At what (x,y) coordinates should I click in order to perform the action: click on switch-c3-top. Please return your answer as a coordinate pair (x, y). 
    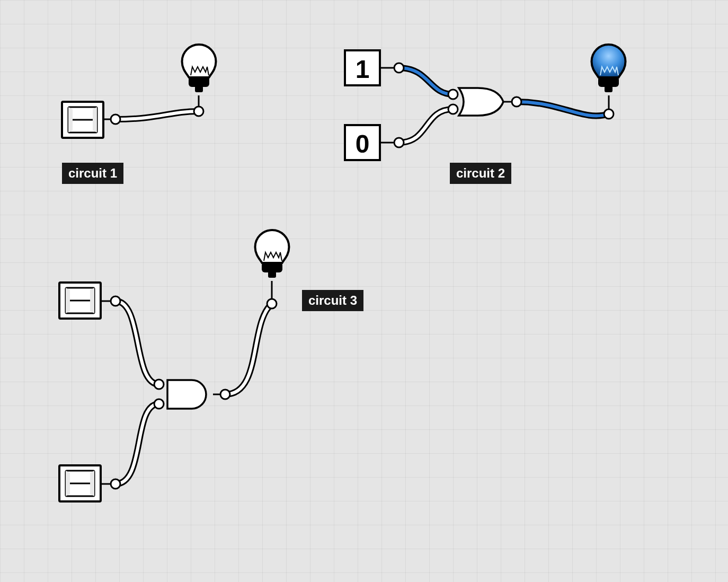
    Looking at the image, I should click on (80, 301).